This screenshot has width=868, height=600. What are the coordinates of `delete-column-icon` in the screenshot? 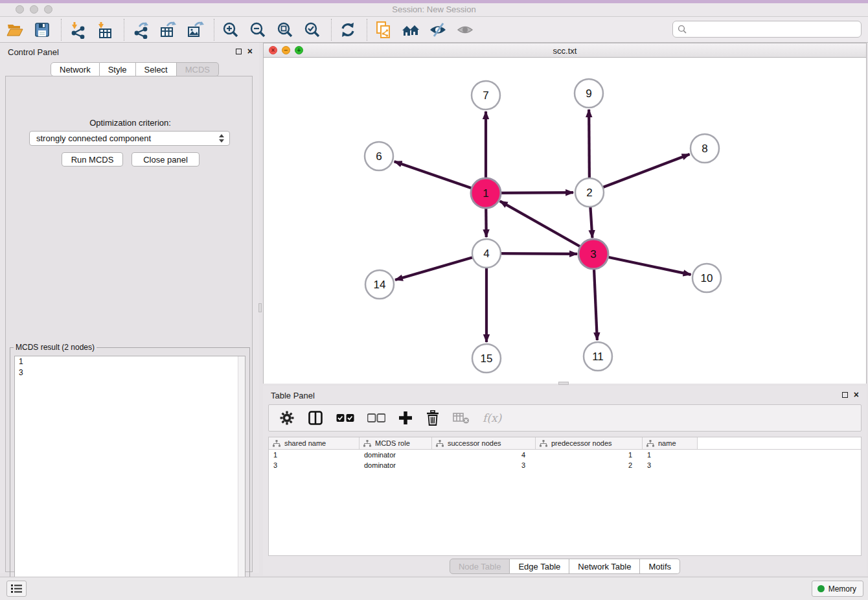 It's located at (433, 418).